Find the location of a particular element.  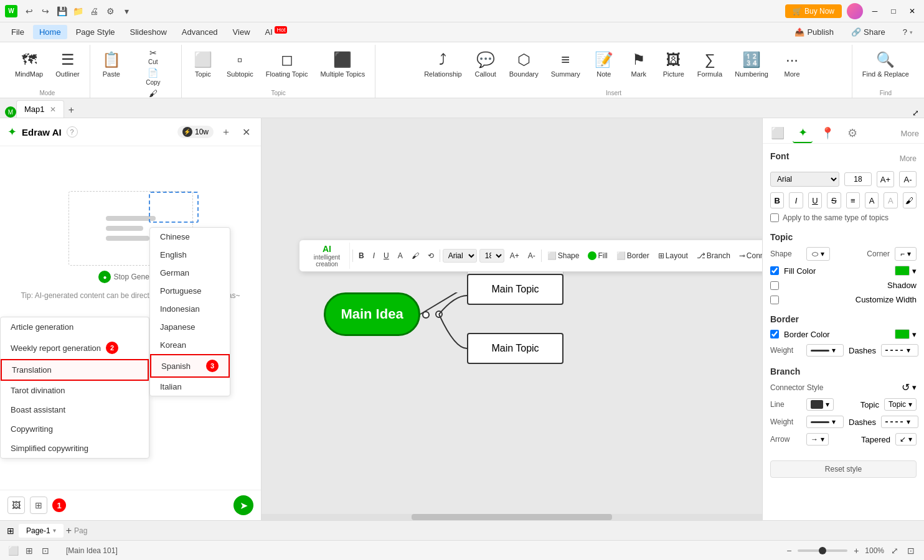

lang-japanese: Japanese is located at coordinates (190, 327).